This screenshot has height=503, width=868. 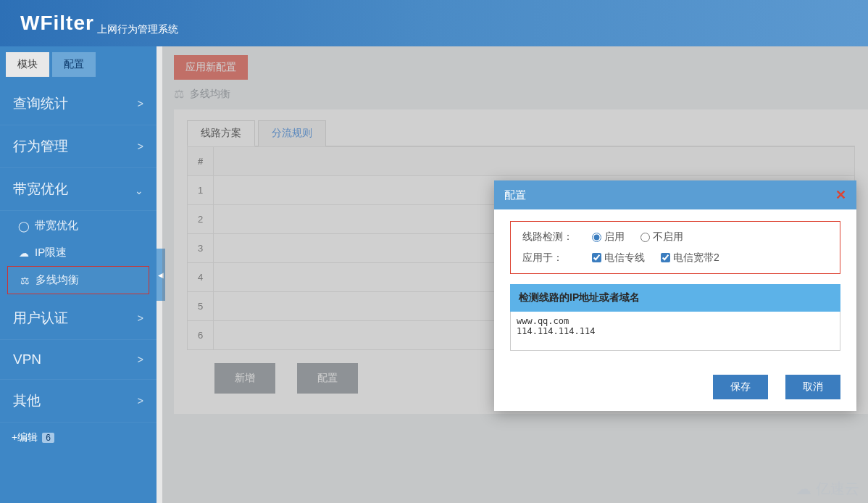 What do you see at coordinates (78, 319) in the screenshot?
I see `sidebar-item-userauth: 用户认证 >` at bounding box center [78, 319].